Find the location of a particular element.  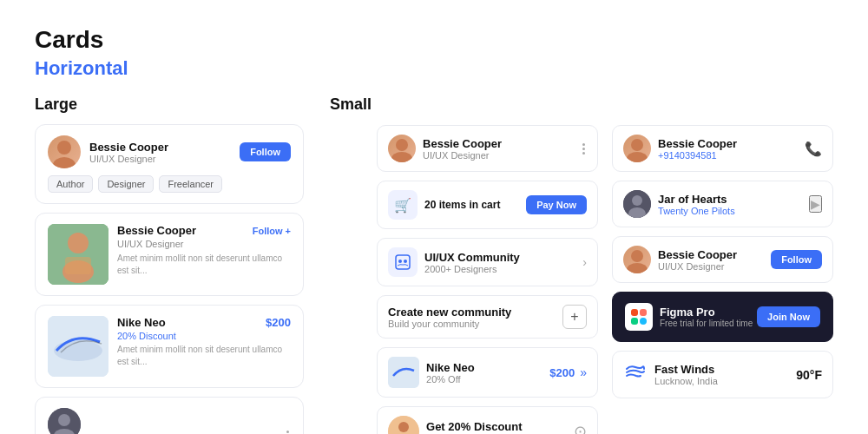

small-profile-card: Bessie Cooper UI/UX Designer is located at coordinates (488, 148).